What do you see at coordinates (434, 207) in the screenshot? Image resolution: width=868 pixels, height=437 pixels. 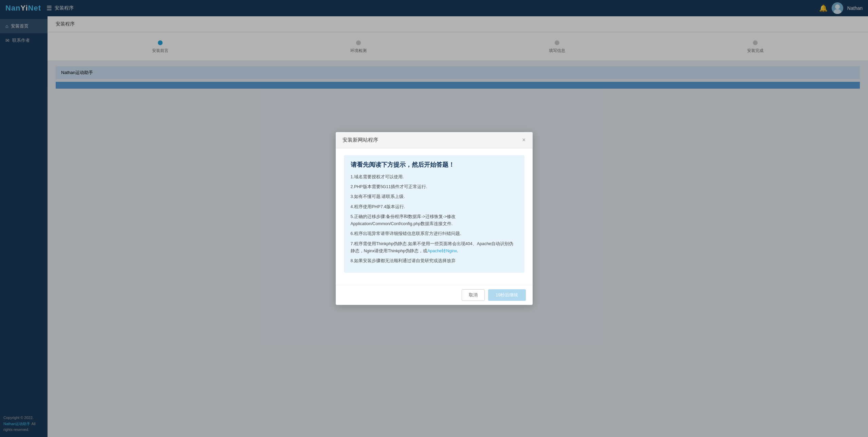 I see `notice-item-4: 4.程序使用PHP7.4版本运行.` at bounding box center [434, 207].